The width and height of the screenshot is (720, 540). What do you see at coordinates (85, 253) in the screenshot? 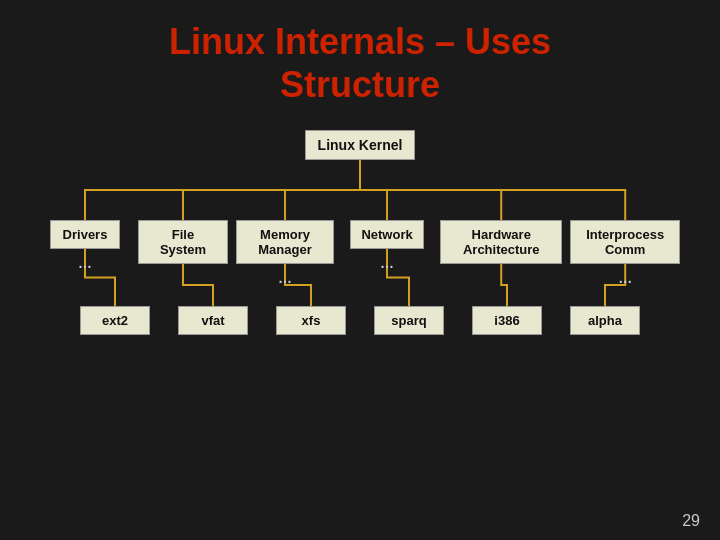
I see `level1-col-drivers: Drivers …` at bounding box center [85, 253].